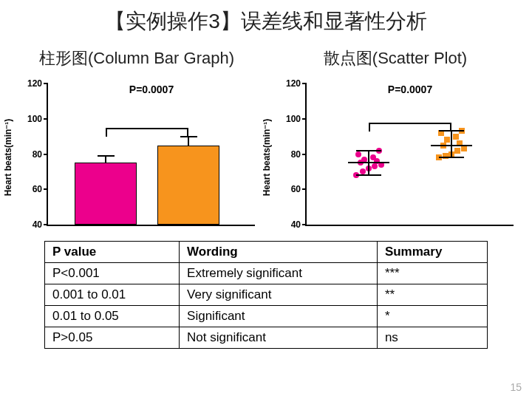 Image resolution: width=532 pixels, height=399 pixels. What do you see at coordinates (279, 316) in the screenshot?
I see `table-cell: Significant` at bounding box center [279, 316].